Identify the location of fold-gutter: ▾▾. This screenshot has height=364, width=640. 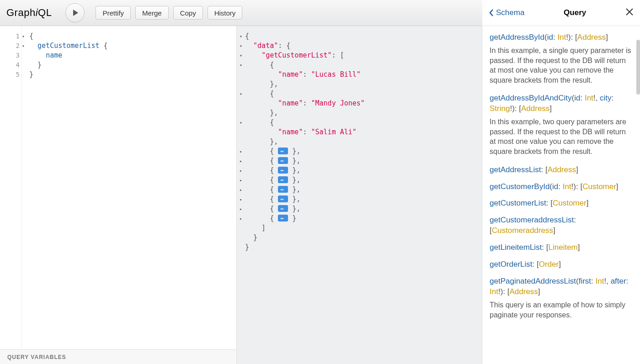
(26, 188).